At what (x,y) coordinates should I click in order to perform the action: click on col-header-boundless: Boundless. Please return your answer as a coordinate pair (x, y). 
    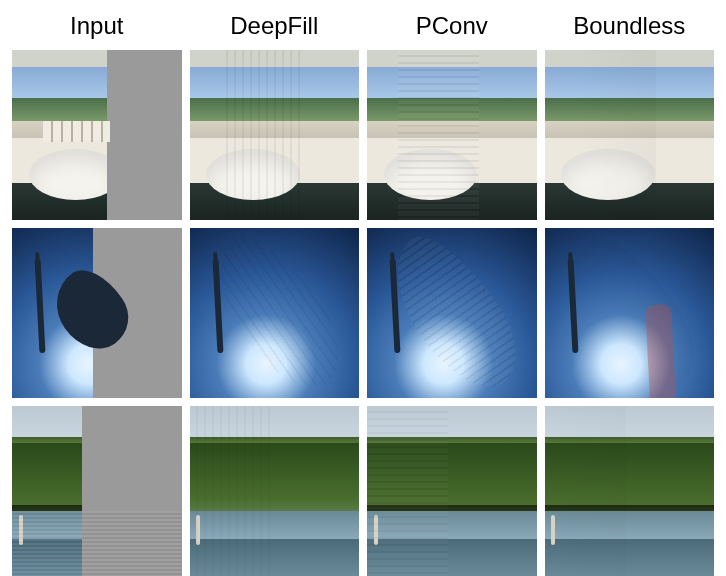
    Looking at the image, I should click on (630, 26).